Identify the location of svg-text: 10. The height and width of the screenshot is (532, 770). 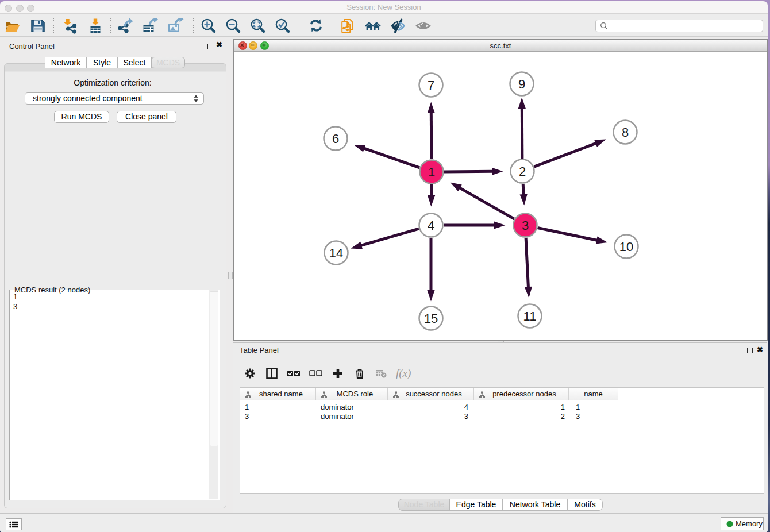
(626, 247).